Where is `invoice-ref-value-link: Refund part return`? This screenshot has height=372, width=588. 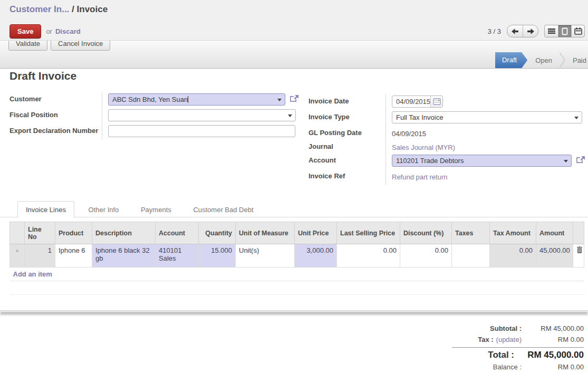
invoice-ref-value-link: Refund part return is located at coordinates (420, 176).